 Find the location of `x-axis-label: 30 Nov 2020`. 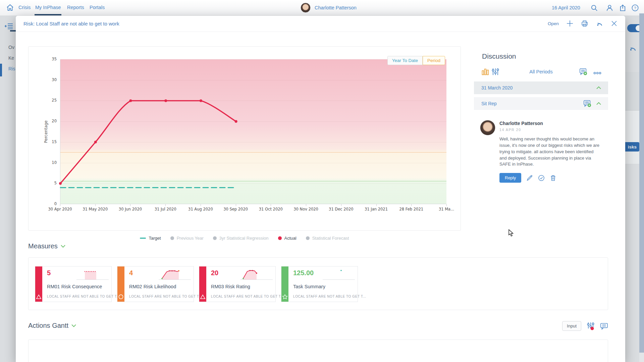

x-axis-label: 30 Nov 2020 is located at coordinates (306, 209).